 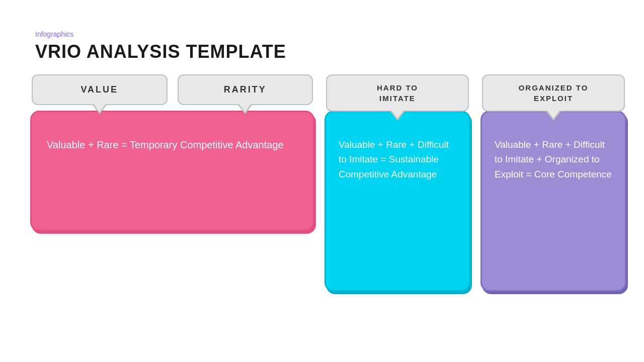 I want to click on rarity-bubble: RARITY, so click(x=246, y=89).